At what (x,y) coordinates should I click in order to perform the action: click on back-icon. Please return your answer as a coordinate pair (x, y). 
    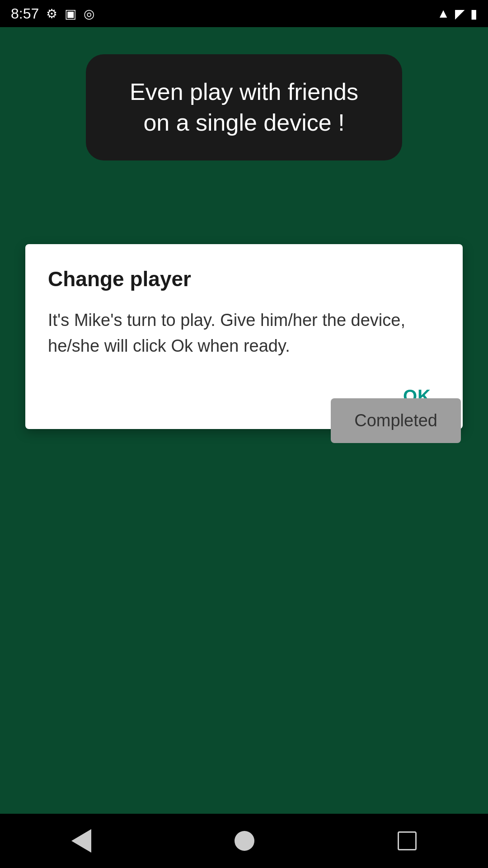
    Looking at the image, I should click on (81, 841).